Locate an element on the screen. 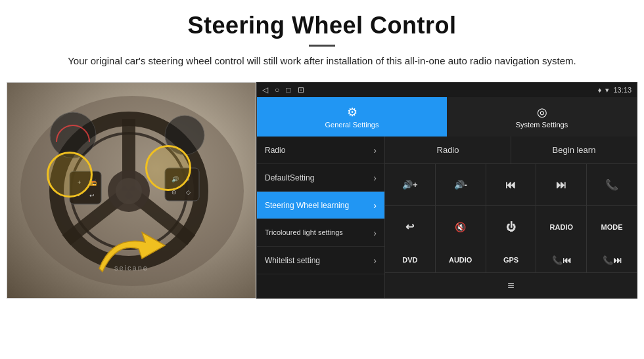  prev-track-button: ⏮ is located at coordinates (511, 185).